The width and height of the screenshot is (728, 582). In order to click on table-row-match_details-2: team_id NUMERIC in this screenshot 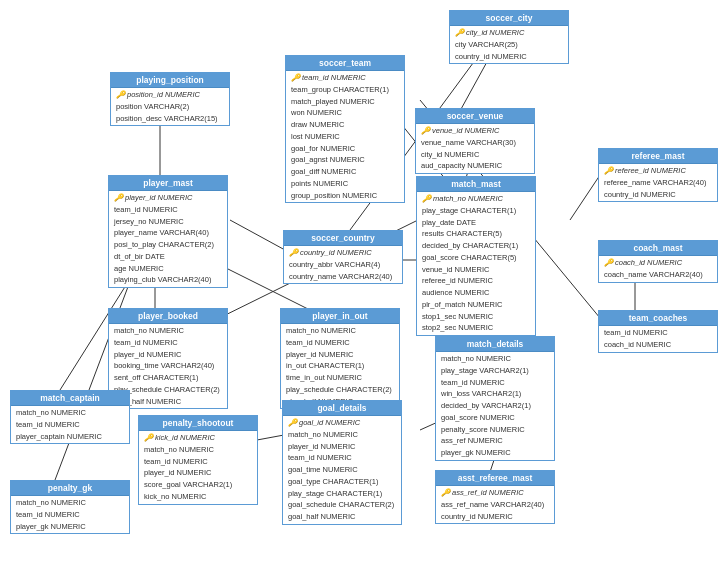, I will do `click(495, 383)`.